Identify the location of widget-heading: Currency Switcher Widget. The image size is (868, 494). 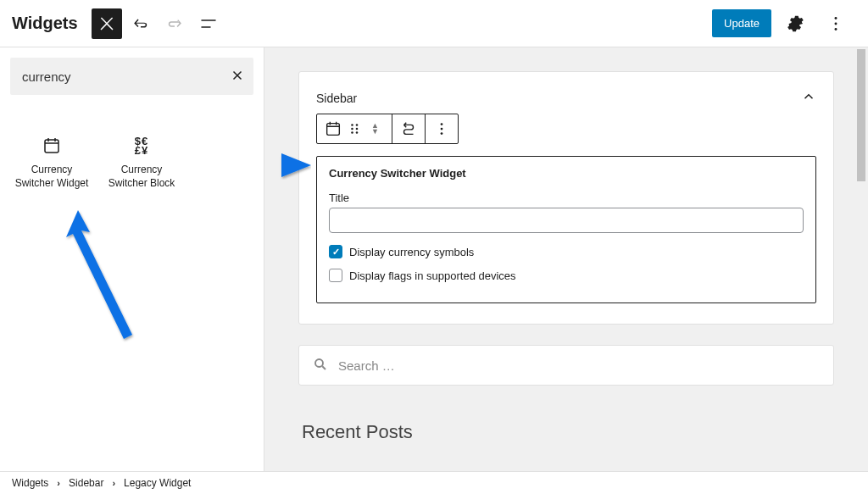
(566, 173).